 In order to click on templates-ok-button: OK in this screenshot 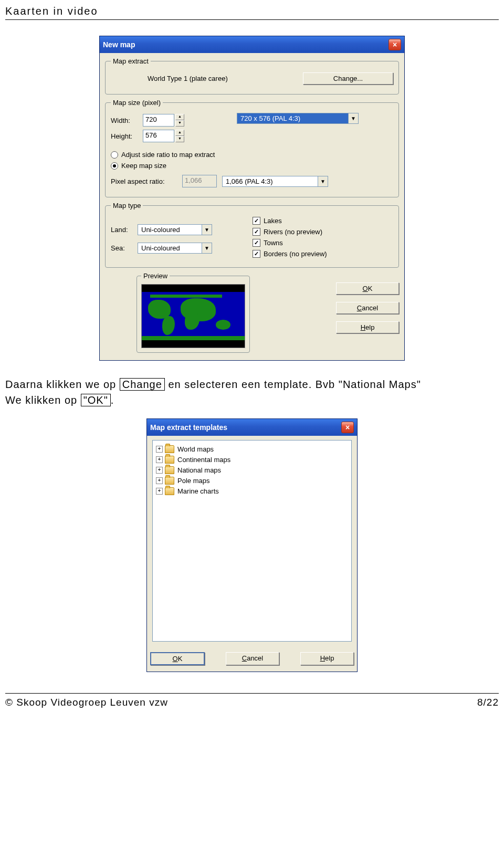, I will do `click(177, 658)`.